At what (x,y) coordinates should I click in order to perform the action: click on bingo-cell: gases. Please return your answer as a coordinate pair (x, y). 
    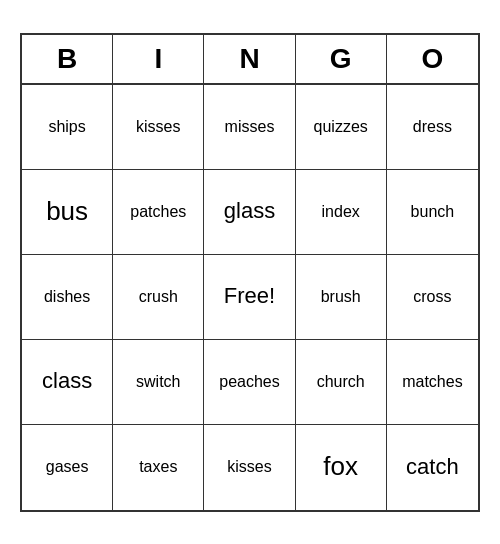
    Looking at the image, I should click on (68, 468).